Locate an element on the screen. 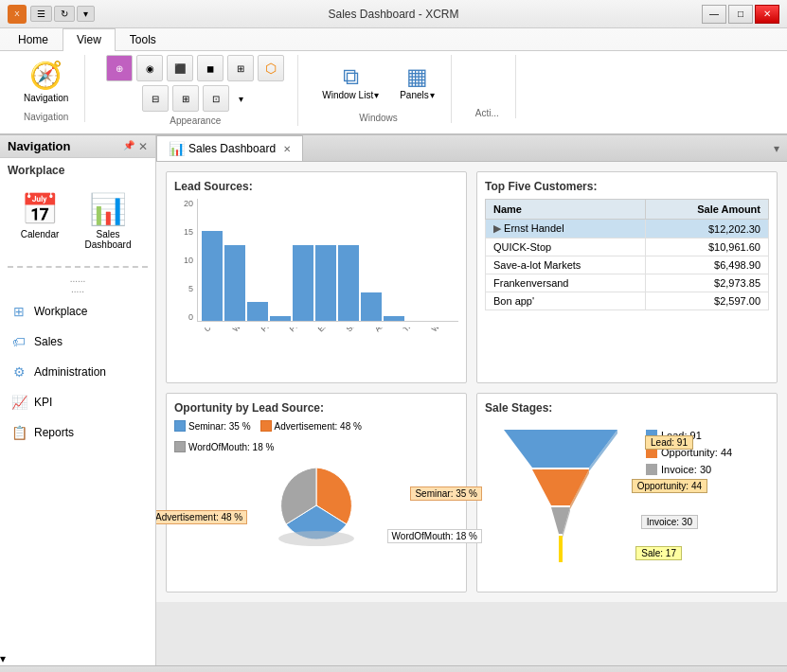 This screenshot has width=787, height=672. sale-stages-panel: Sale Stages: is located at coordinates (627, 492).